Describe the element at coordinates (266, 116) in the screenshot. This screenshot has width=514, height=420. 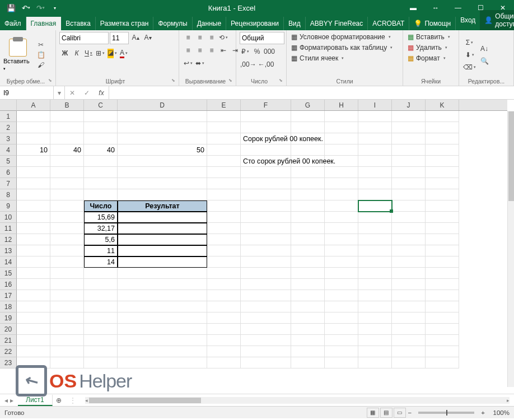
I see `cell-F1` at that location.